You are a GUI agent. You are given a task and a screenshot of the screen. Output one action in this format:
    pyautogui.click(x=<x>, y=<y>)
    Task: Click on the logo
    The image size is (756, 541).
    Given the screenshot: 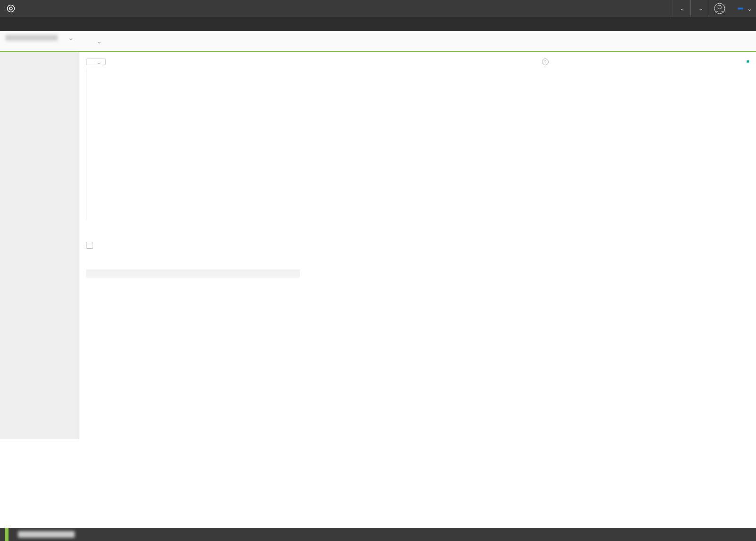 What is the action you would take?
    pyautogui.click(x=12, y=8)
    